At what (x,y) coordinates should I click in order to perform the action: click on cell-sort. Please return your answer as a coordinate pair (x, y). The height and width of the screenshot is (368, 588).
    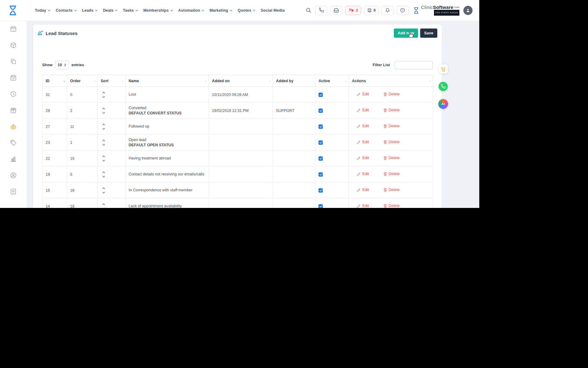
    Looking at the image, I should click on (111, 95).